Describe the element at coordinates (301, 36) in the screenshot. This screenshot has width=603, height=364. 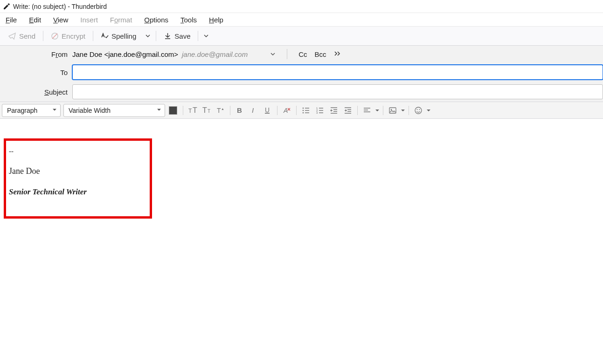
I see `main-toolbar: Send Encrypt Spelling Save` at that location.